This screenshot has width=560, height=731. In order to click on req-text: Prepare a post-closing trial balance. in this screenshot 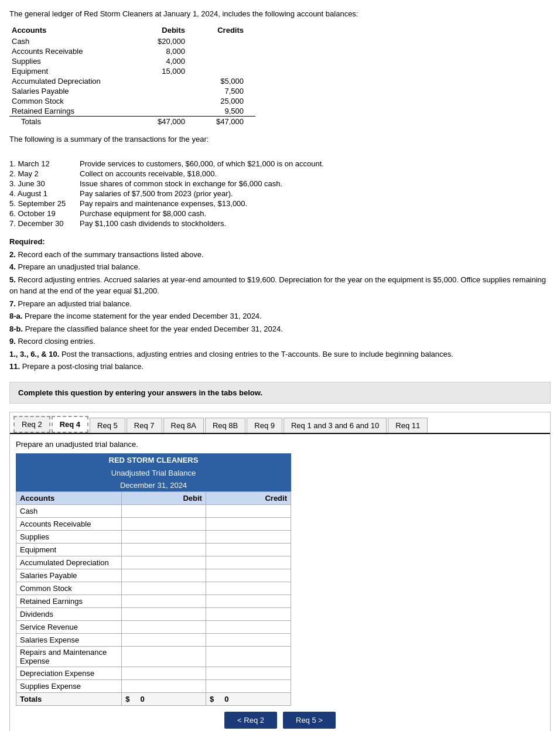, I will do `click(82, 367)`.